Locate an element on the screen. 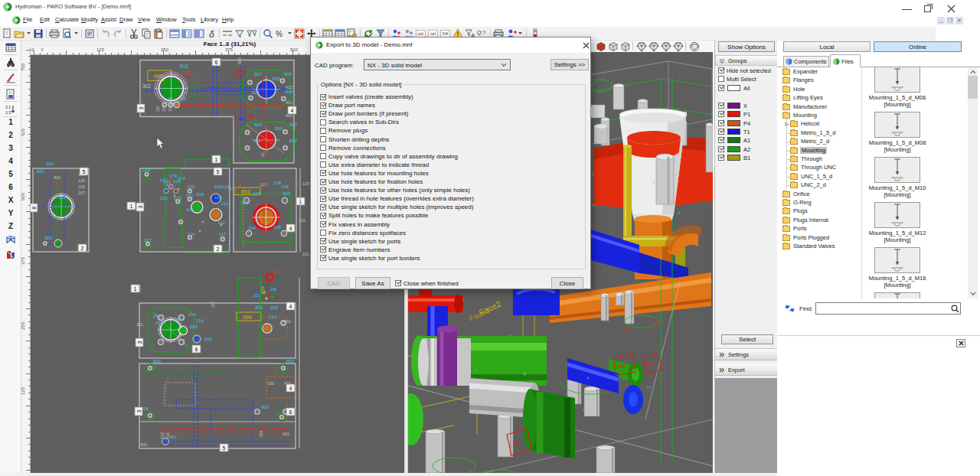 Image resolution: width=980 pixels, height=476 pixels. svg-text: MT is located at coordinates (650, 364).